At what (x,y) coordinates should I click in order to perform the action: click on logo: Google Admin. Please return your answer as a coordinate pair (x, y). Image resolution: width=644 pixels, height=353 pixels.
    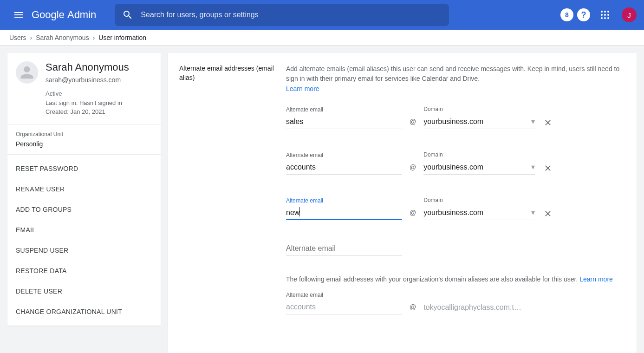
    Looking at the image, I should click on (64, 15).